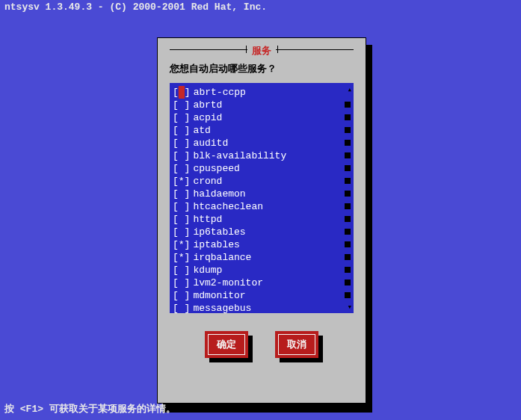 This screenshot has height=420, width=521. What do you see at coordinates (262, 282) in the screenshot?
I see `service-row: [ ]lvm2-monitor` at bounding box center [262, 282].